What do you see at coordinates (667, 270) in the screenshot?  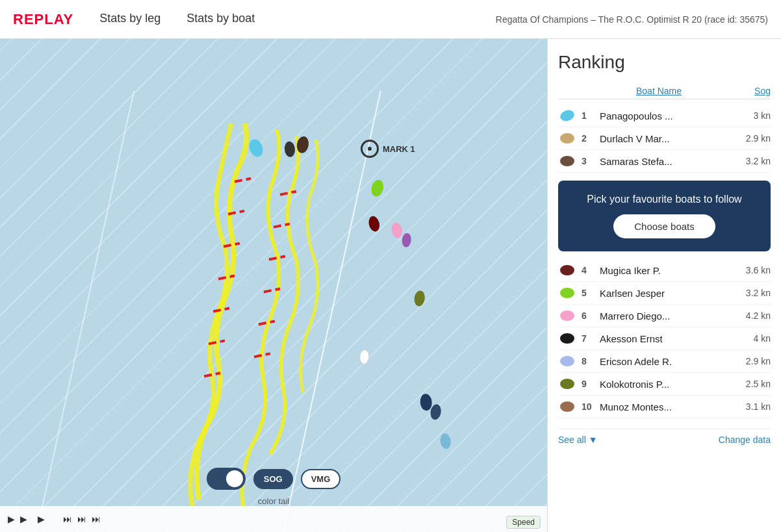 I see `boat-name: Mugica Iker P.` at bounding box center [667, 270].